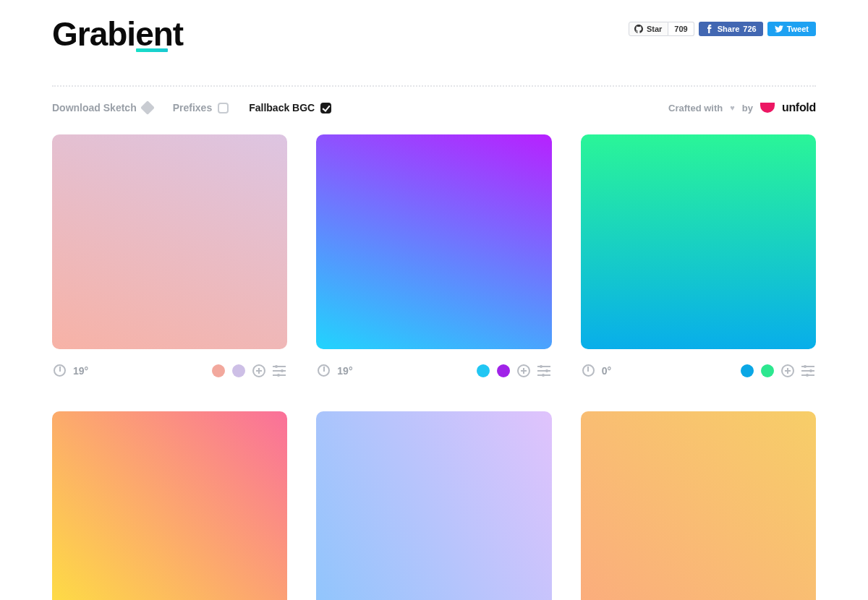  I want to click on facebook-share-button: Share 726, so click(731, 29).